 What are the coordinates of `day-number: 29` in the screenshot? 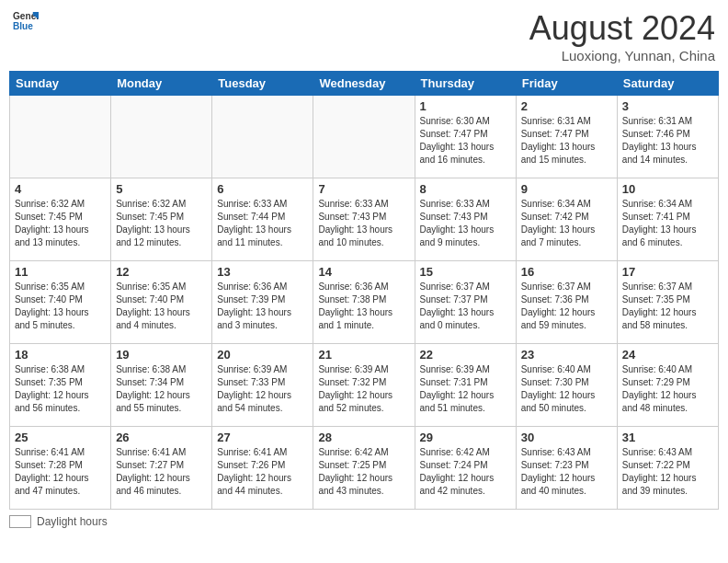 It's located at (465, 438).